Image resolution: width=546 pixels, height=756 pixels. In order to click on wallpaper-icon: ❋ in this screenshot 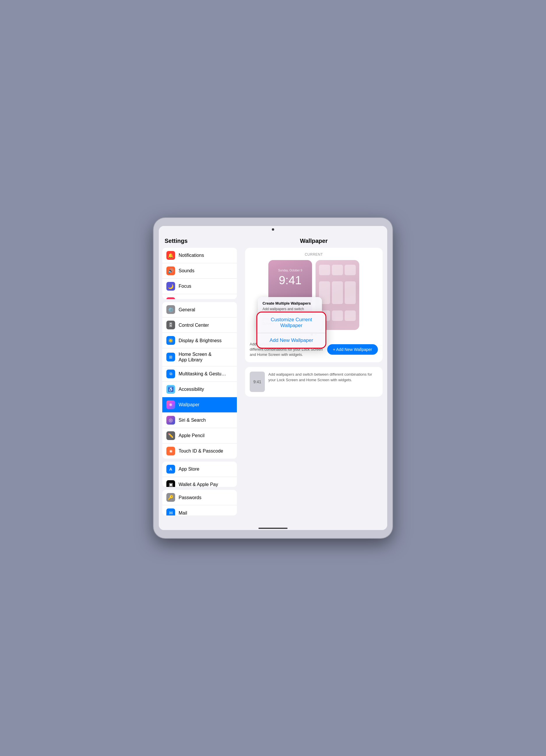, I will do `click(171, 405)`.